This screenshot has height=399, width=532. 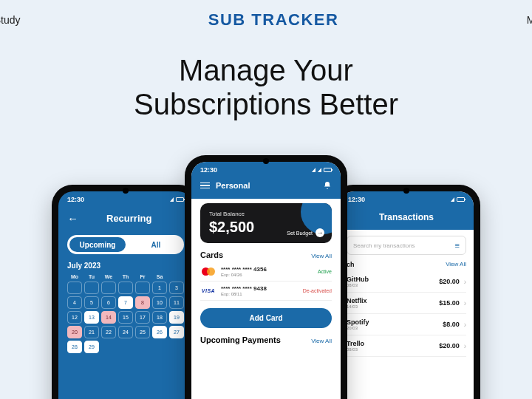 I want to click on tx-date: 08/03, so click(x=358, y=285).